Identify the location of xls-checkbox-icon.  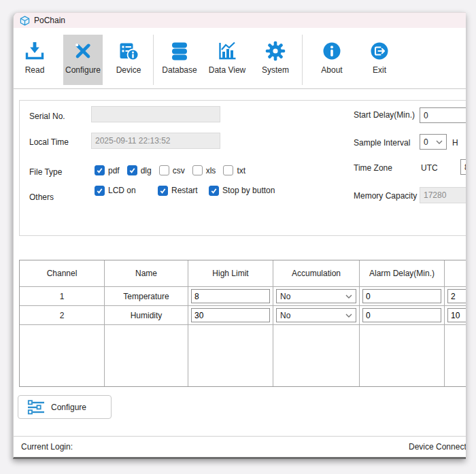
(197, 170).